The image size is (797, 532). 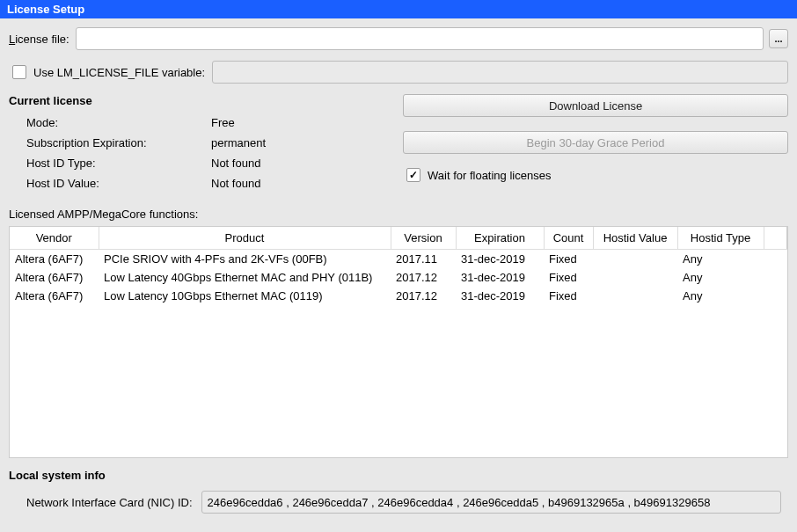 What do you see at coordinates (245, 238) in the screenshot?
I see `col-product: Product` at bounding box center [245, 238].